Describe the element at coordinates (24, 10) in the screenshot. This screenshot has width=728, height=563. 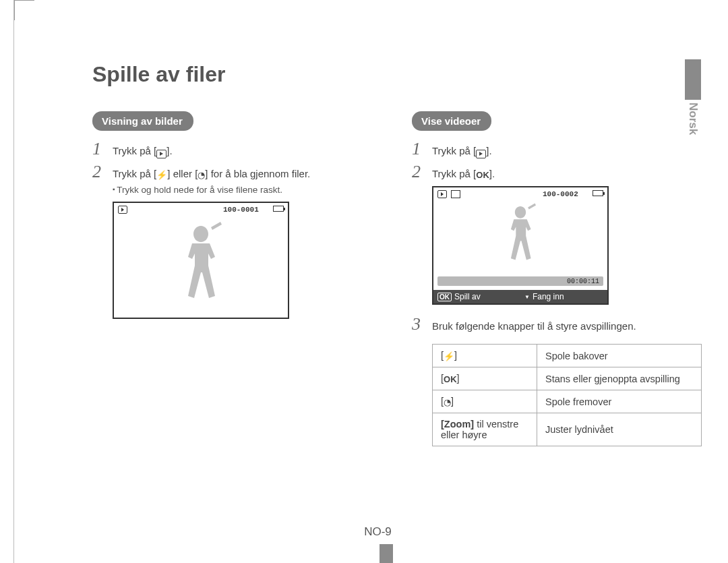
I see `crop-mark-icon` at that location.